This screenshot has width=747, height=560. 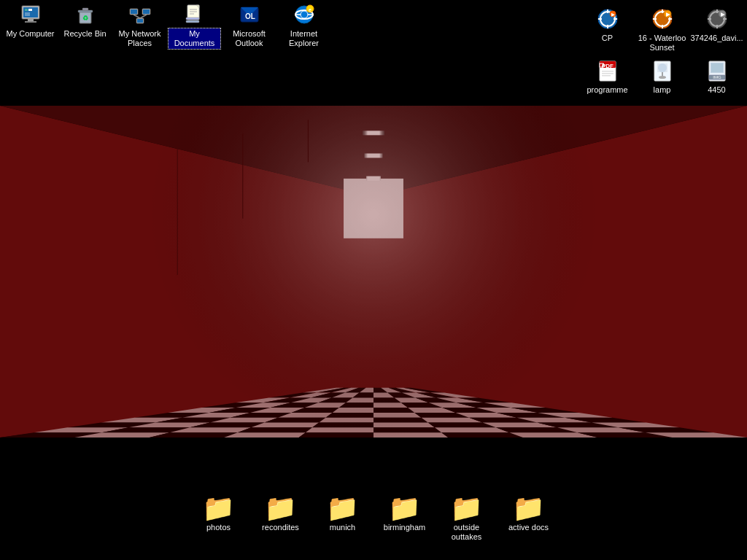 What do you see at coordinates (303, 26) in the screenshot?
I see `desktop-icon-ie: e Internet Explorer` at bounding box center [303, 26].